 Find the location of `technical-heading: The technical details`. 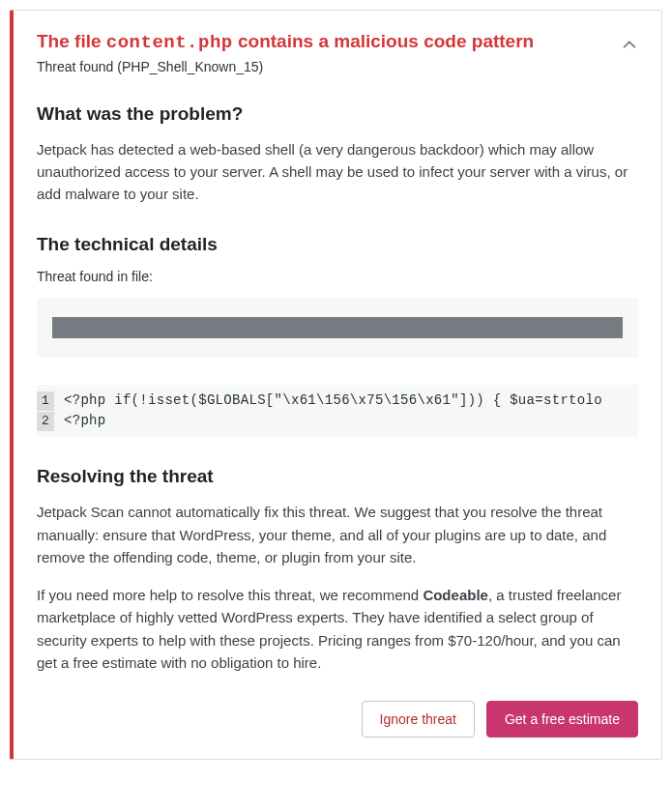

technical-heading: The technical details is located at coordinates (337, 245).